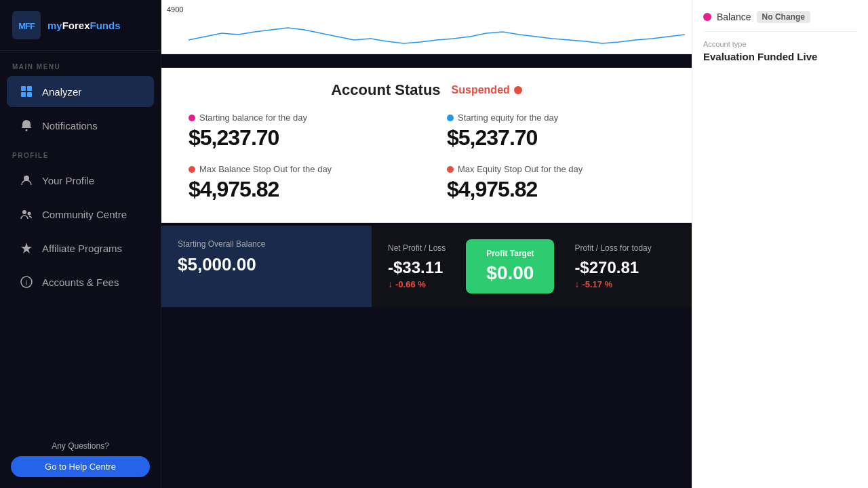  Describe the element at coordinates (734, 17) in the screenshot. I see `balance-label: Balance` at that location.